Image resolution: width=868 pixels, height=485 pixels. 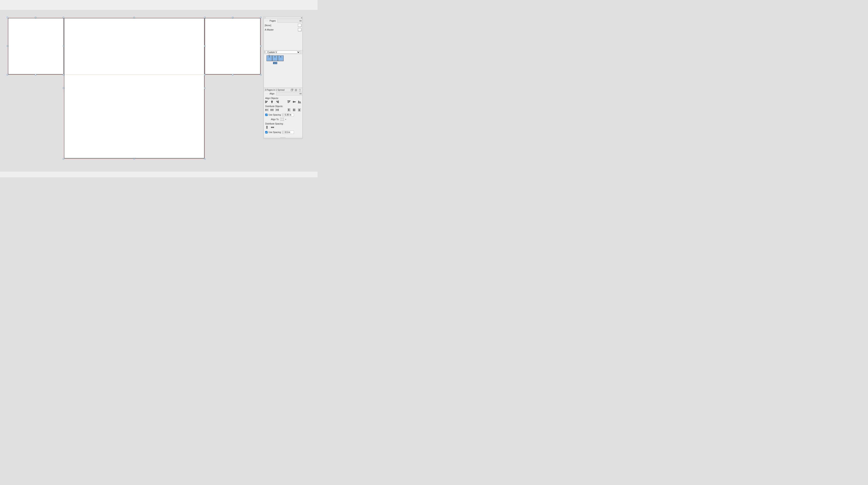 I want to click on align-hcenter-icon, so click(x=272, y=102).